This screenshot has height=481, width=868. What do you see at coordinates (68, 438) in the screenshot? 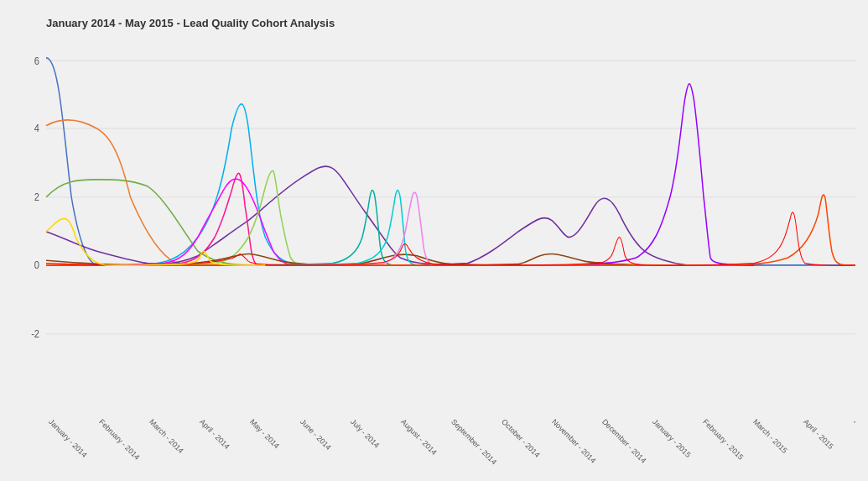
I see `x-label-jan2014: January - 2014` at bounding box center [68, 438].